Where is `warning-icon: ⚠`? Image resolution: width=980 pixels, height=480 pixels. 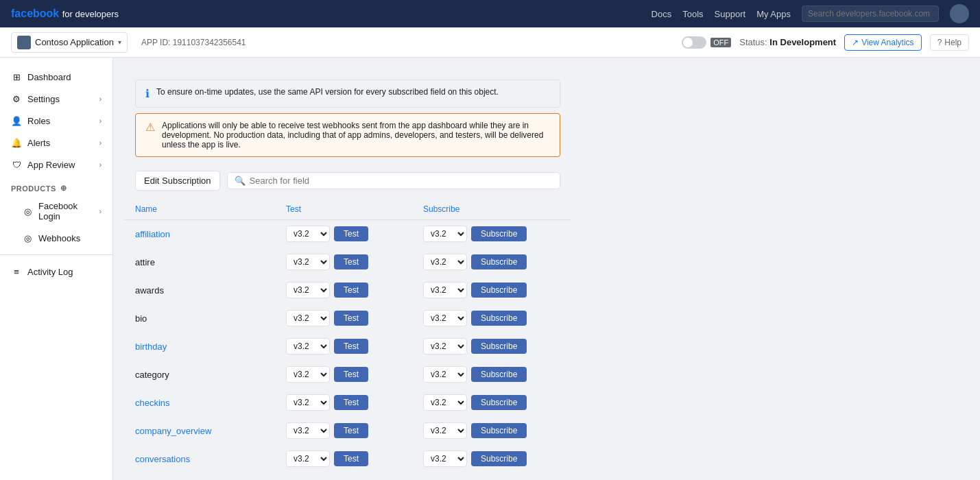 warning-icon: ⚠ is located at coordinates (150, 128).